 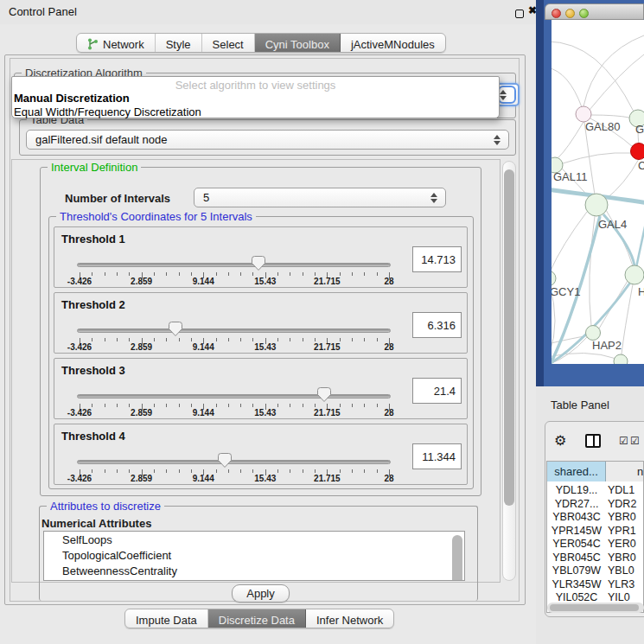 What do you see at coordinates (509, 337) in the screenshot?
I see `vertical-scrollbar-thumb` at bounding box center [509, 337].